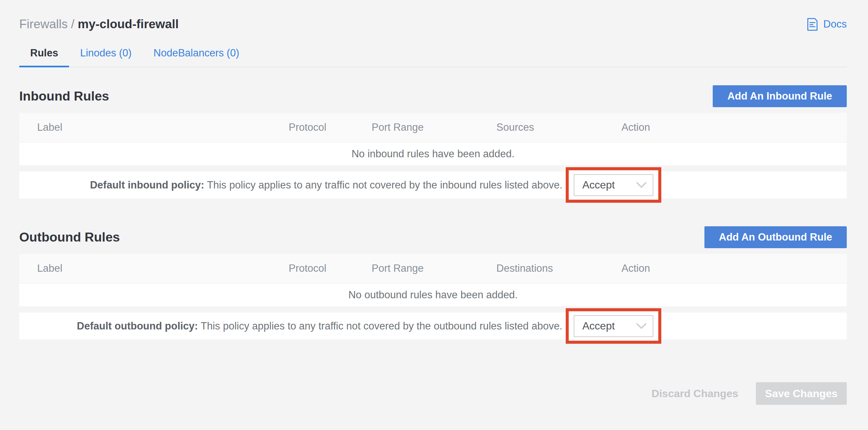 Image resolution: width=868 pixels, height=430 pixels. Describe the element at coordinates (598, 326) in the screenshot. I see `outbound-policy-selected-value: Accept` at that location.